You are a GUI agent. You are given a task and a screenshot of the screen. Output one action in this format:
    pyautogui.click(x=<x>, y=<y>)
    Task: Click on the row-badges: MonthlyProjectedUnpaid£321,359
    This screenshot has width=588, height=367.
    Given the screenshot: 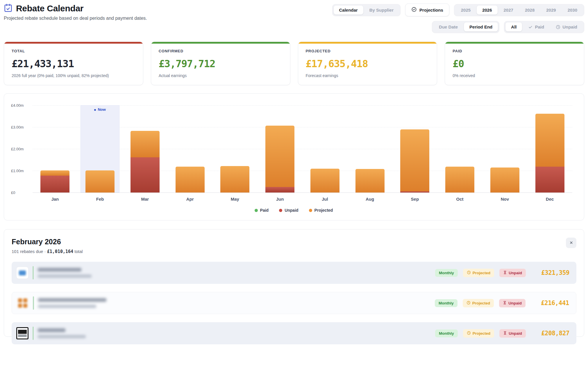 What is the action you would take?
    pyautogui.click(x=502, y=273)
    